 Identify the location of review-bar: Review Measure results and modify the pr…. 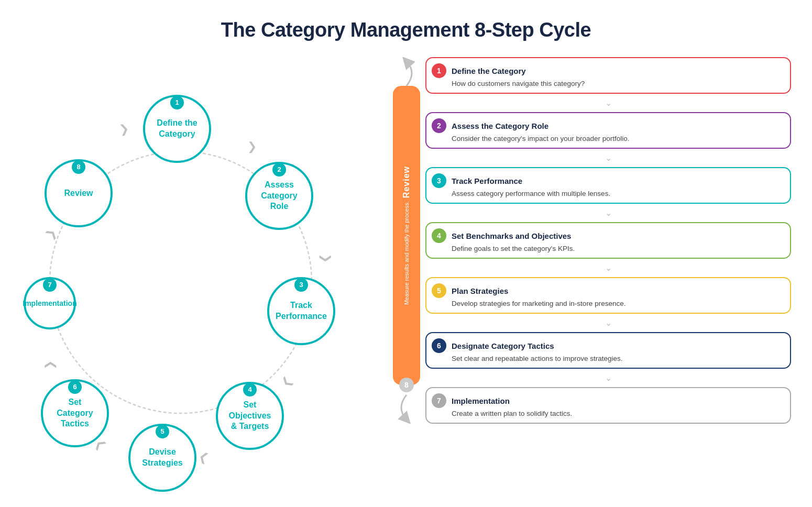
(407, 236).